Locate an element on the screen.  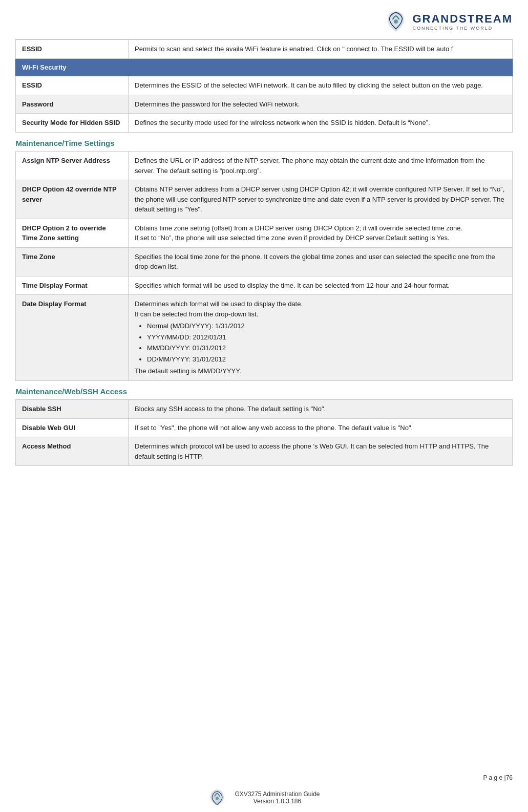
logo-text-area: GRANDSTREAM CONNECTING THE WORLD is located at coordinates (462, 22).